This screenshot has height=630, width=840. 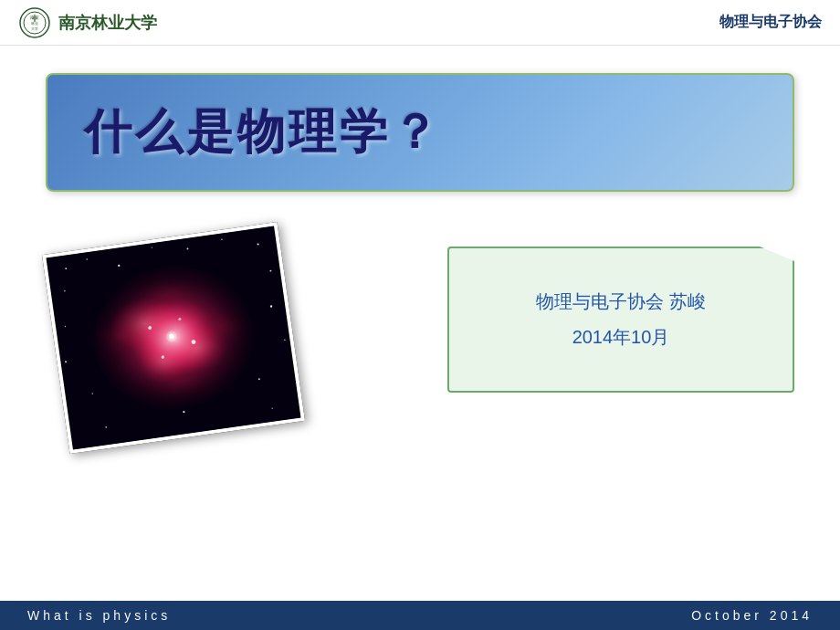 I want to click on info-box: 物理与电子协会 苏峻 2014年10月, so click(x=621, y=320).